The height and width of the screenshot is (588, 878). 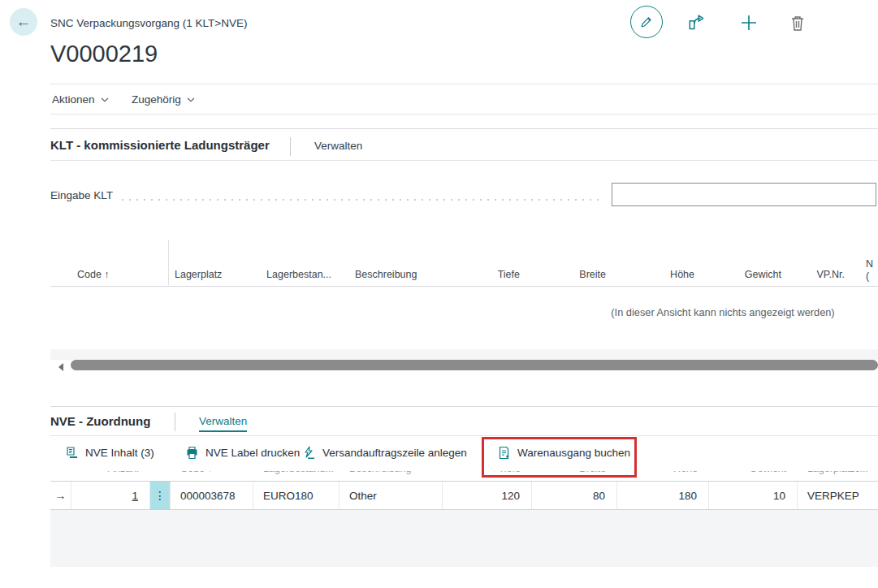 What do you see at coordinates (120, 453) in the screenshot?
I see `nve-inhalt-label: NVE Inhalt (3)` at bounding box center [120, 453].